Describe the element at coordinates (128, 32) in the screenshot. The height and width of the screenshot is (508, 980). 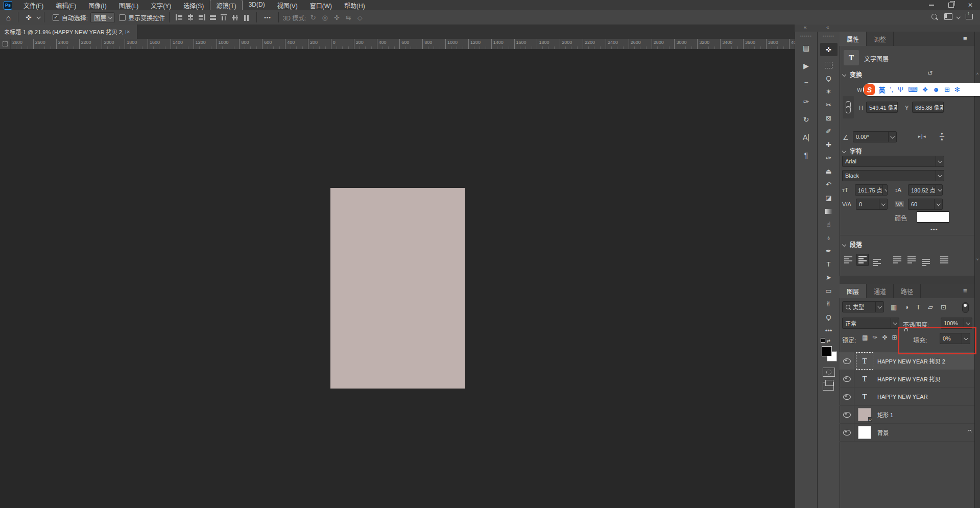
I see `close-tab-icon: ×` at that location.